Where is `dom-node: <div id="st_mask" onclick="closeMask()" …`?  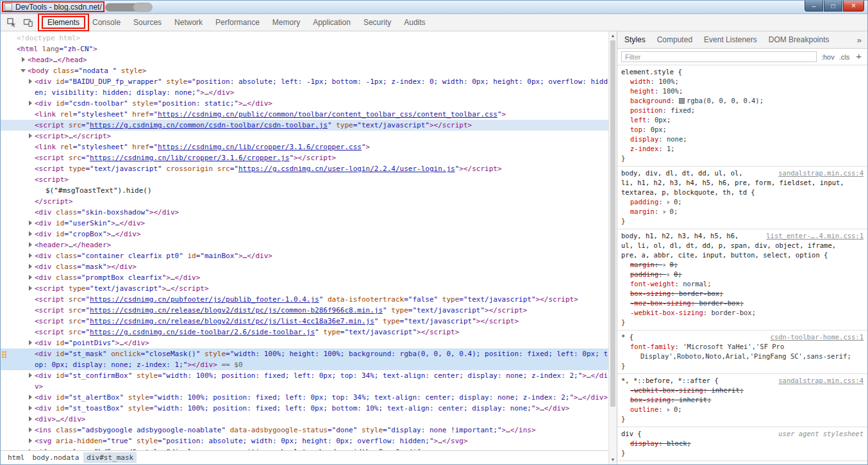 dom-node: <div id="st_mask" onclick="closeMask()" … is located at coordinates (305, 359).